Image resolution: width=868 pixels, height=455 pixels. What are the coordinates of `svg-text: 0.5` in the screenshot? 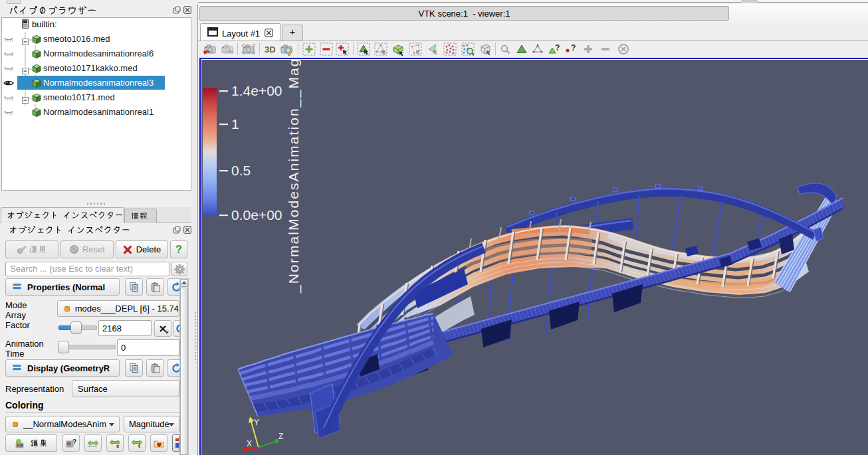 It's located at (241, 170).